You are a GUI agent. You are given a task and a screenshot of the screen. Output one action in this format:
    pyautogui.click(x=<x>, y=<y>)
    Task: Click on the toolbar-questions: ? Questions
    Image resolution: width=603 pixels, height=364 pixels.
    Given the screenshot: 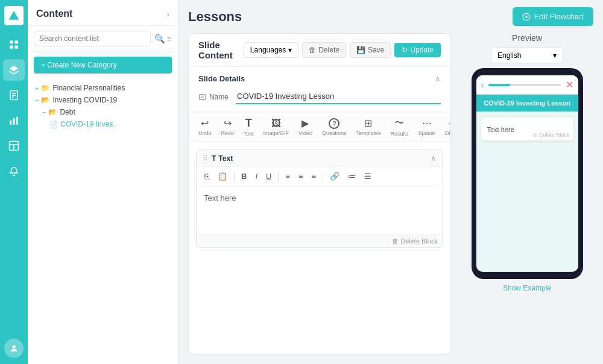 What is the action you would take?
    pyautogui.click(x=334, y=127)
    